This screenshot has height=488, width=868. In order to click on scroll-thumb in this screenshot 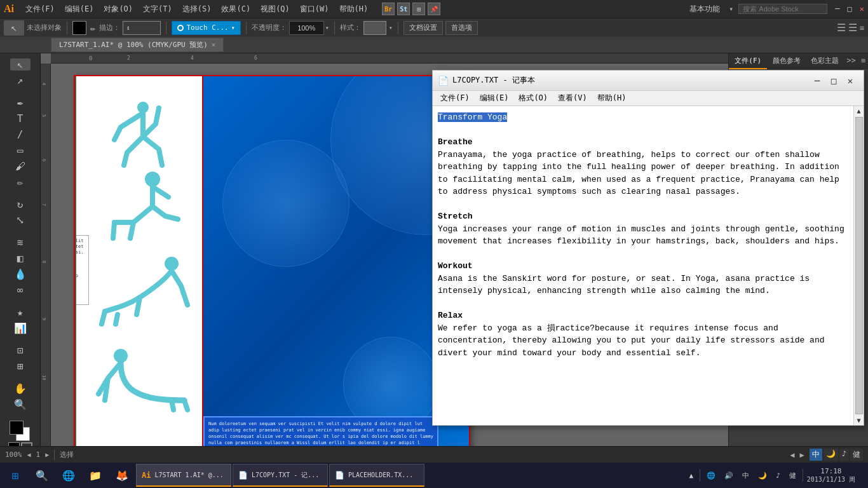, I will do `click(859, 266)`.